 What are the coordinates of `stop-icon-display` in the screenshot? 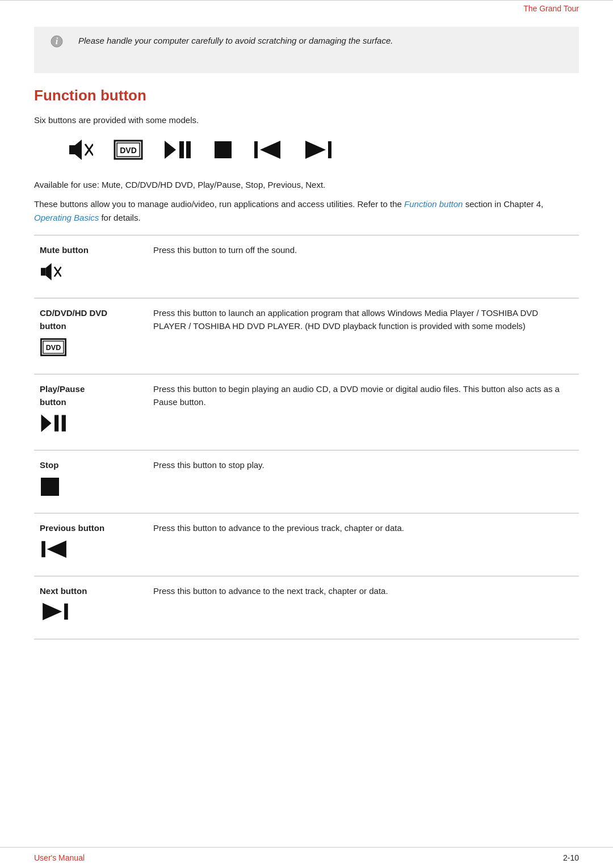 It's located at (223, 151).